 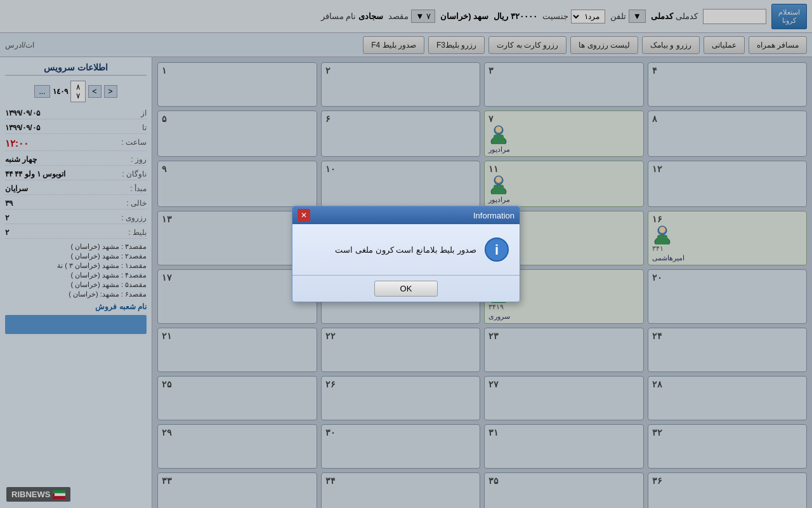 I want to click on ok-button: OK, so click(x=406, y=288).